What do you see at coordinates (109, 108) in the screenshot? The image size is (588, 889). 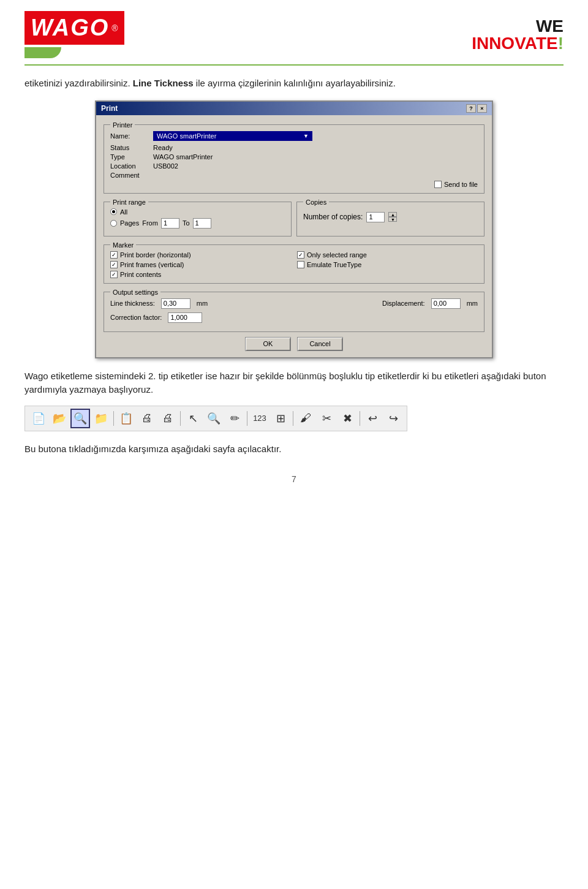 I see `dialog-title: Print` at bounding box center [109, 108].